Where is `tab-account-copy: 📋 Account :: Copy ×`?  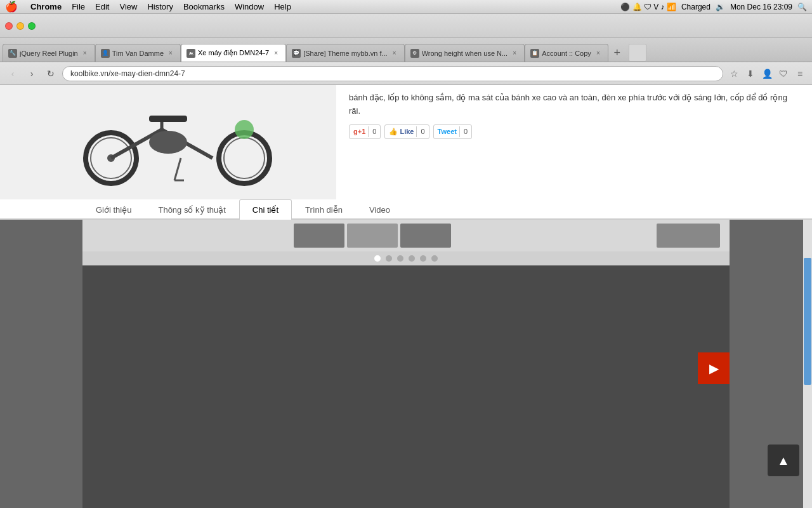
tab-account-copy: 📋 Account :: Copy × is located at coordinates (566, 53).